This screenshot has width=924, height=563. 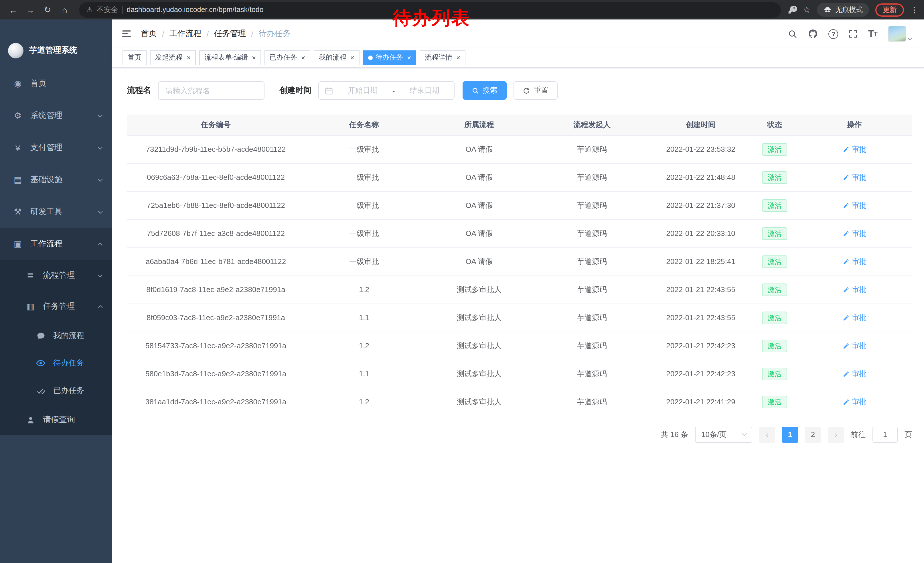 I want to click on gear-icon: ⚙, so click(x=18, y=116).